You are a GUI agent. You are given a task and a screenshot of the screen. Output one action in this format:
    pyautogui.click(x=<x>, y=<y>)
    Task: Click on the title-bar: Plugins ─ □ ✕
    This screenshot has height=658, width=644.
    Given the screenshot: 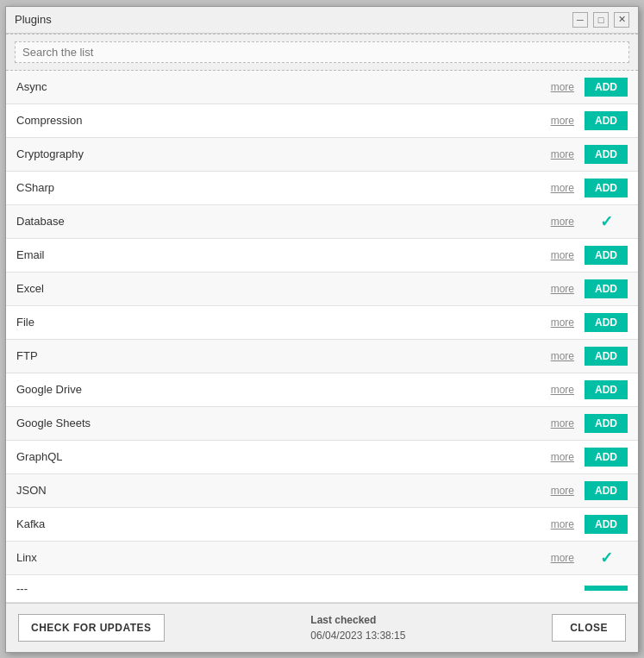 What is the action you would take?
    pyautogui.click(x=322, y=21)
    